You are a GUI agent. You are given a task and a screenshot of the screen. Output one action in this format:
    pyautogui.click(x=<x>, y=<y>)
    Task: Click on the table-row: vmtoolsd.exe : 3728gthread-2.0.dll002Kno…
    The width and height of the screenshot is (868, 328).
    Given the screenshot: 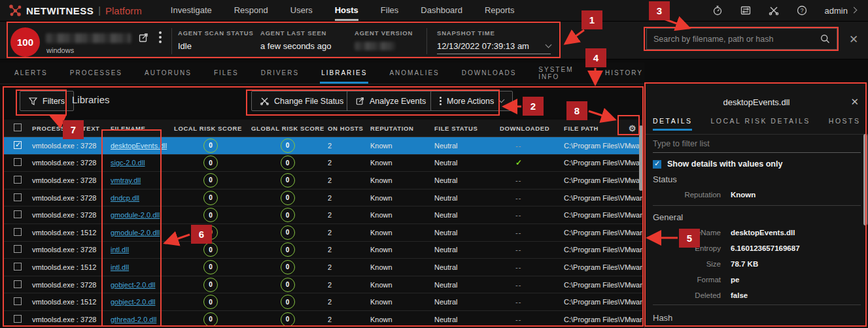 What is the action you would take?
    pyautogui.click(x=323, y=320)
    